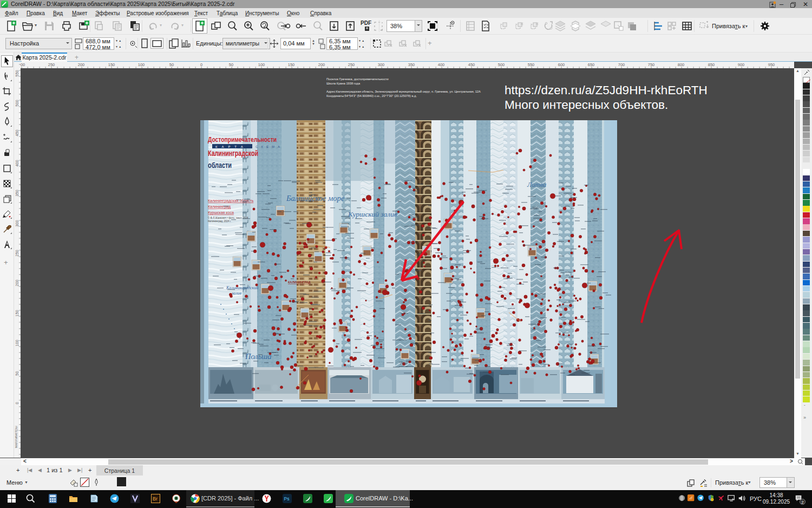 Image resolution: width=812 pixels, height=508 pixels. Describe the element at coordinates (299, 282) in the screenshot. I see `svg-text: КАЛИНИНГРАД` at that location.